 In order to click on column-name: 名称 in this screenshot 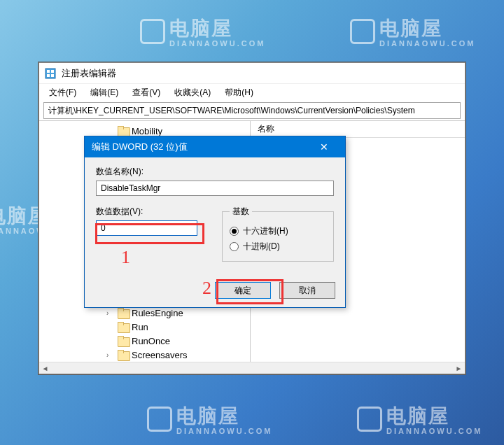, I will do `click(266, 129)`.